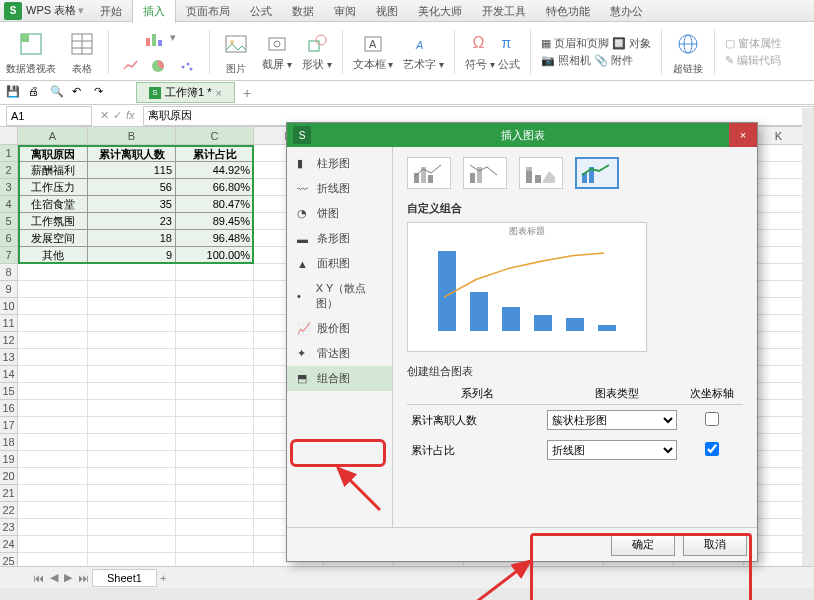 This screenshot has width=814, height=600. What do you see at coordinates (597, 173) in the screenshot?
I see `subtype-thumb-selected` at bounding box center [597, 173].